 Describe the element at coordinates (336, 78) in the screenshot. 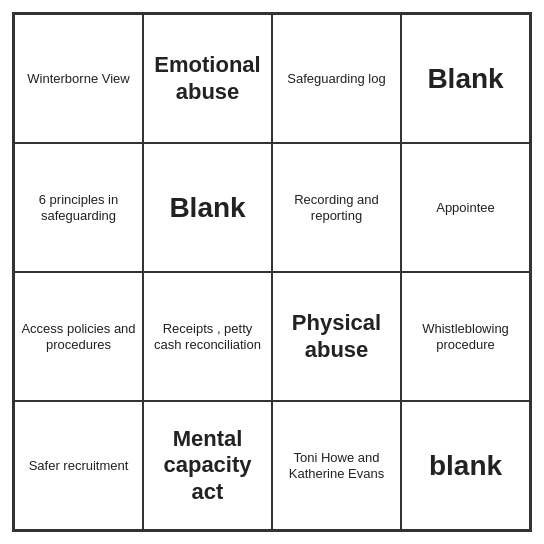

I see `bingo-cell-r0c2: Safeguarding log` at that location.